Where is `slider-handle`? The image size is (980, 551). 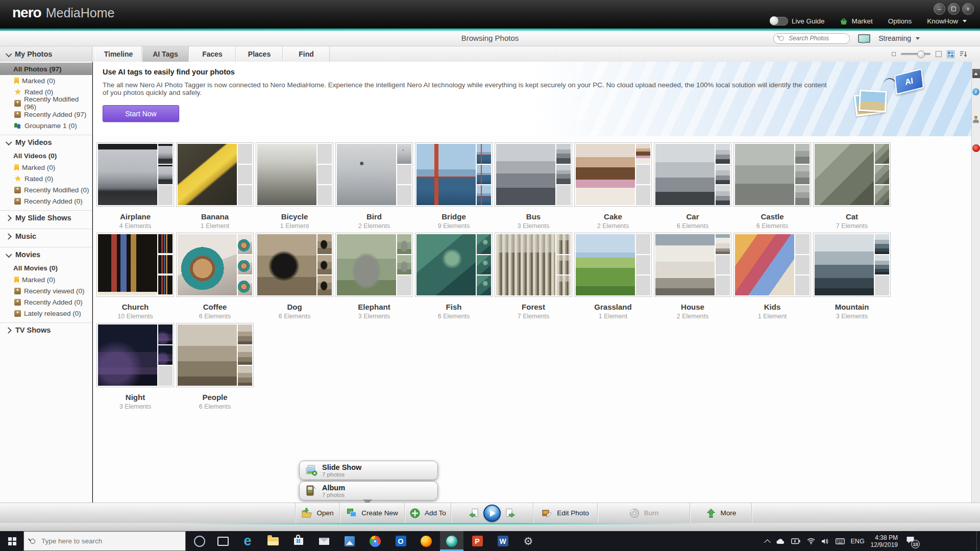 slider-handle is located at coordinates (921, 54).